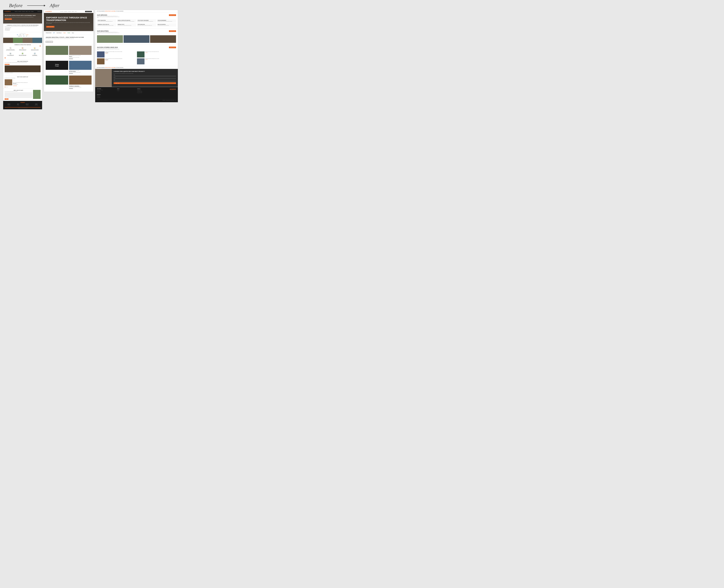  What do you see at coordinates (20, 12) in the screenshot?
I see `old-nav-industry: INDUSTRY` at bounding box center [20, 12].